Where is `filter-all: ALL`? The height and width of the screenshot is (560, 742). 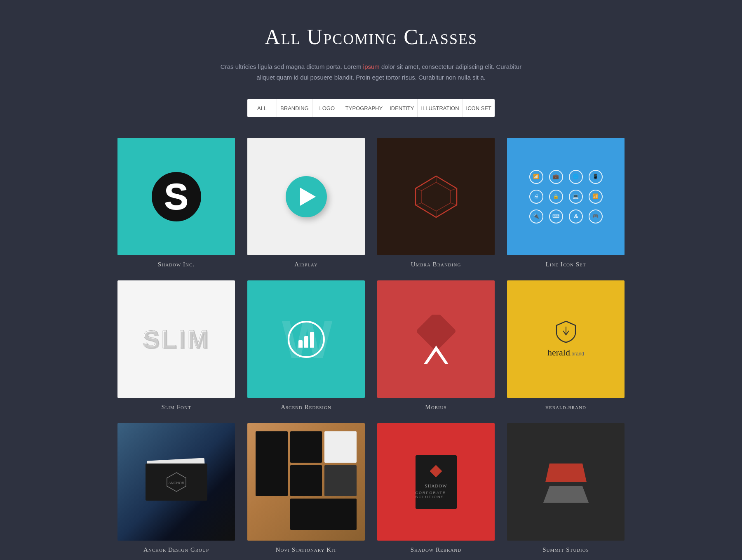 filter-all: ALL is located at coordinates (262, 108).